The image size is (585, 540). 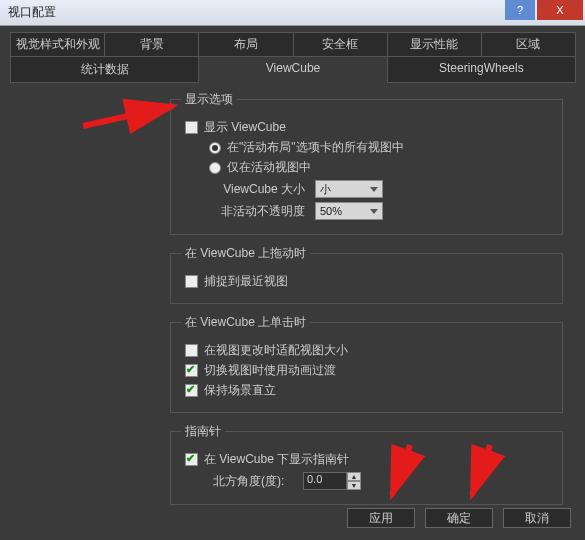 What do you see at coordinates (270, 370) in the screenshot?
I see `label-use-animation: 切换视图时使用动画过渡` at bounding box center [270, 370].